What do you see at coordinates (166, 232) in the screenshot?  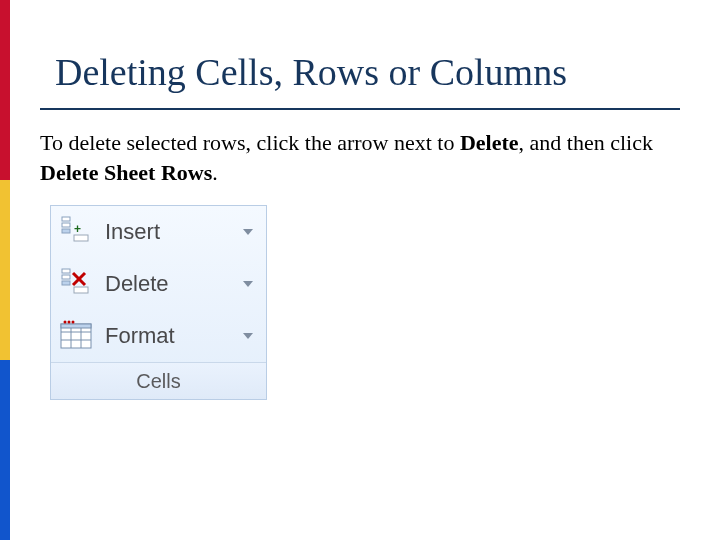 I see `insert-label: Insert` at bounding box center [166, 232].